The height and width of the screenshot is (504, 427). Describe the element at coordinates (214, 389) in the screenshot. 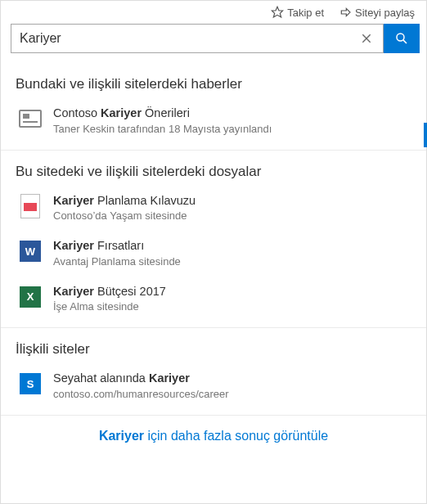

I see `site-result-seyahat: S Seyahat alanında Kariyer contoso.com/h…` at that location.